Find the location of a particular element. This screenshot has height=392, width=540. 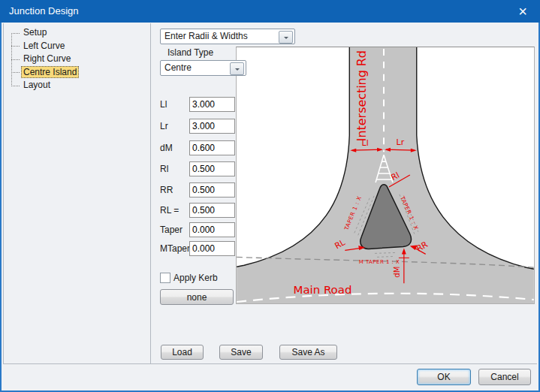

mtaper-label: M TAPER 1 : X is located at coordinates (380, 262).